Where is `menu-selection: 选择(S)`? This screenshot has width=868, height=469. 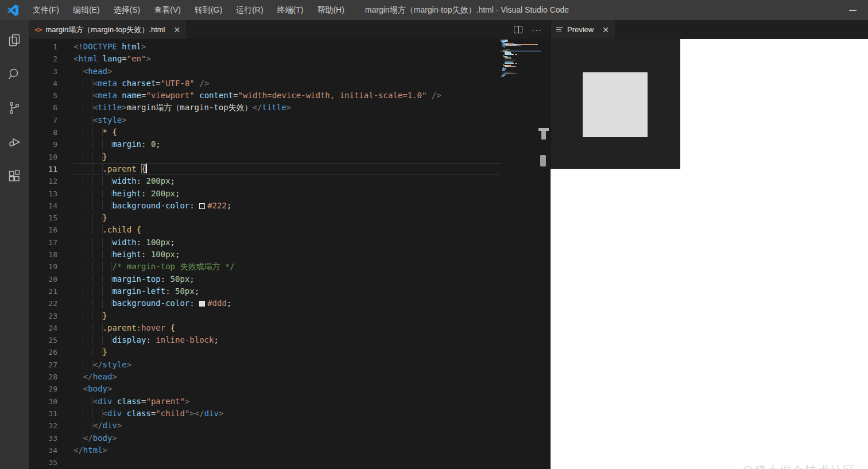 menu-selection: 选择(S) is located at coordinates (127, 10).